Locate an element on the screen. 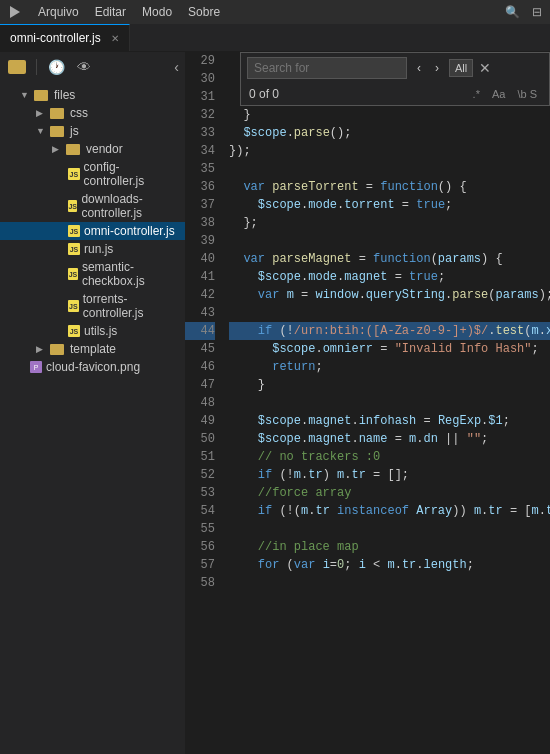  sidebar-label-downloads-controller: downloads-controller.js is located at coordinates (129, 206).